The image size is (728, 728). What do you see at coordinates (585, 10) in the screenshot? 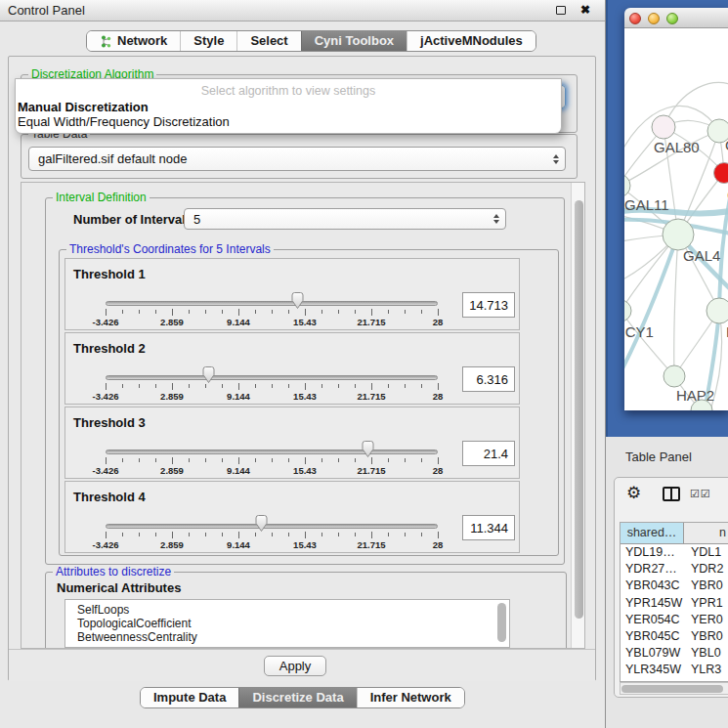
I see `close-icon: ✖` at bounding box center [585, 10].